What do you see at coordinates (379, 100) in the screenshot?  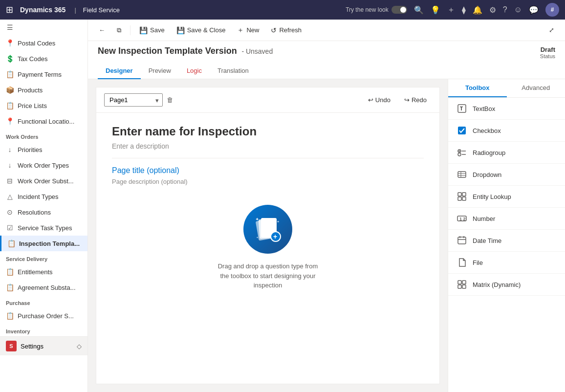 I see `undo-button: ↩ Undo` at bounding box center [379, 100].